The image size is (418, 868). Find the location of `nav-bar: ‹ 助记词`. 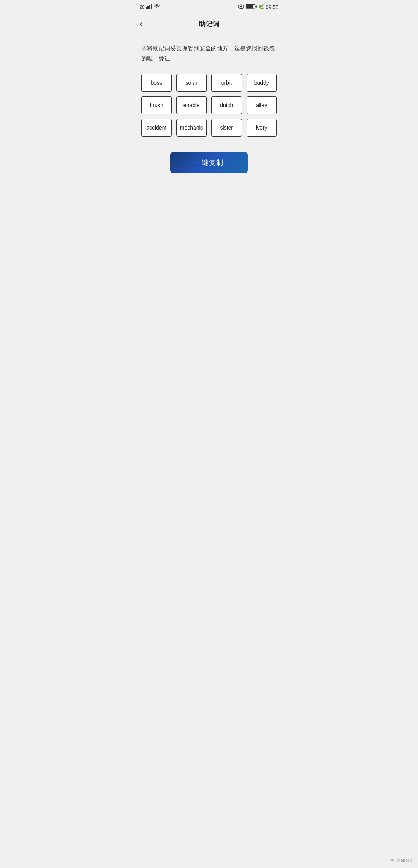

nav-bar: ‹ 助记词 is located at coordinates (209, 24).